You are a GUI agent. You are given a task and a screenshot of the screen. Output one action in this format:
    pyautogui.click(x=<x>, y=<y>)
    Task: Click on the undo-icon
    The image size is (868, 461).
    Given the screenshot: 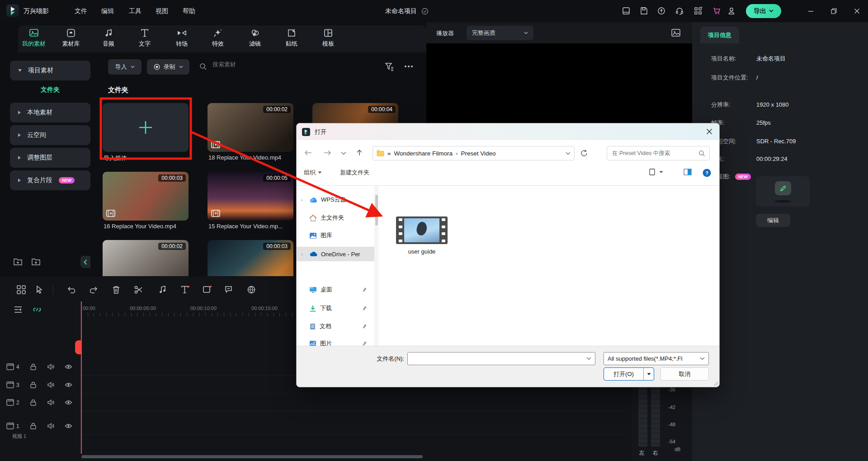 What is the action you would take?
    pyautogui.click(x=71, y=290)
    